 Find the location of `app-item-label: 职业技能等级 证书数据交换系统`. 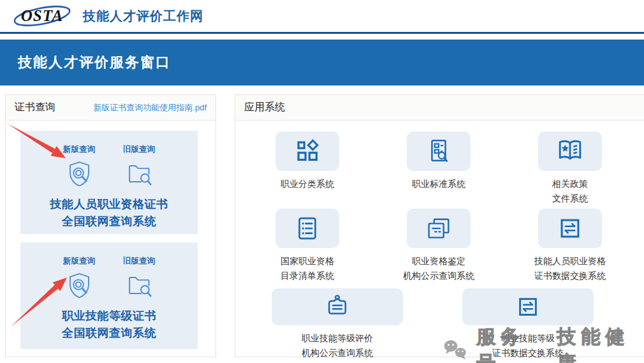

app-item-label: 职业技能等级 证书数据交换系统 is located at coordinates (528, 346).